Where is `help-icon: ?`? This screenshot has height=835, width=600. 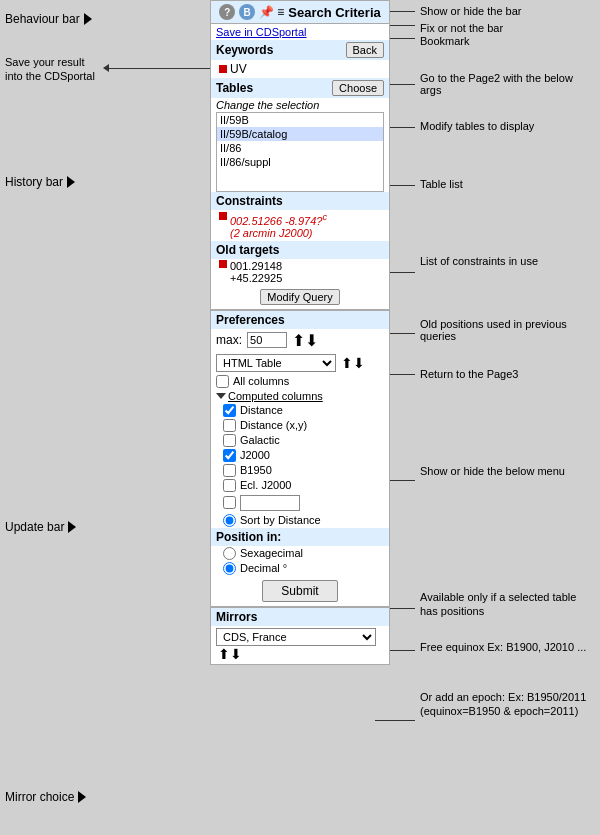 help-icon: ? is located at coordinates (227, 12).